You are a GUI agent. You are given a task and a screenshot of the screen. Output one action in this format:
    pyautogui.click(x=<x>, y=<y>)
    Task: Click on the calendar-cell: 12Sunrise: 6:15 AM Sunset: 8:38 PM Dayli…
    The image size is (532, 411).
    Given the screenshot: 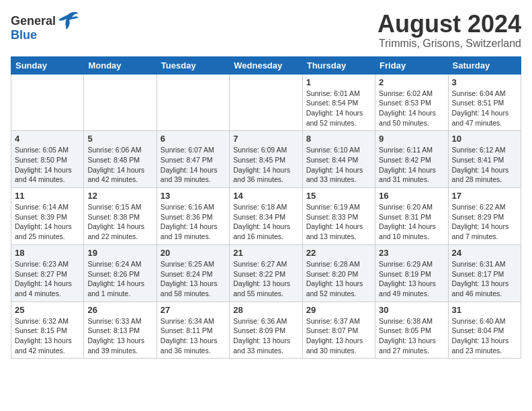 What is the action you would take?
    pyautogui.click(x=120, y=216)
    